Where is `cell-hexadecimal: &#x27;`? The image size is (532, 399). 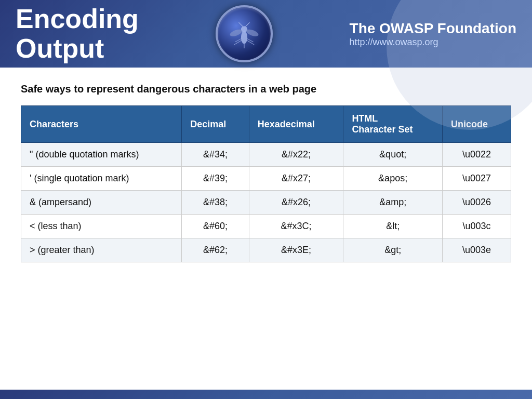
cell-hexadecimal: &#x27; is located at coordinates (296, 179).